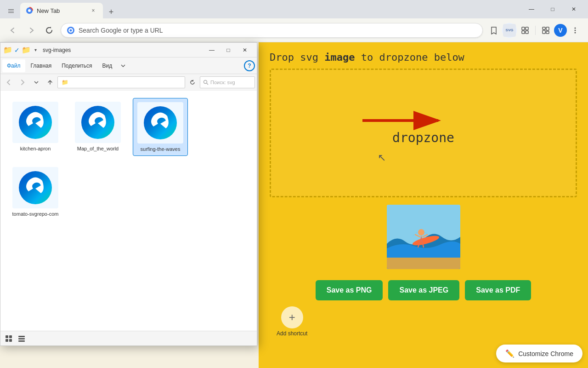 The image size is (588, 368). I want to click on ribbon-tab-share: Поделиться, so click(77, 66).